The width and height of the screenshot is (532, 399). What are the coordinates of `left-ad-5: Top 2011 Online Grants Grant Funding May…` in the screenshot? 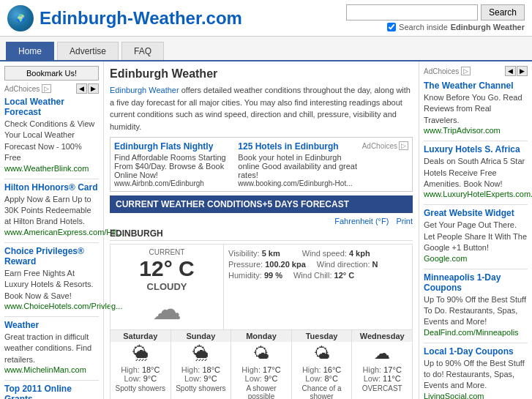 It's located at (51, 391).